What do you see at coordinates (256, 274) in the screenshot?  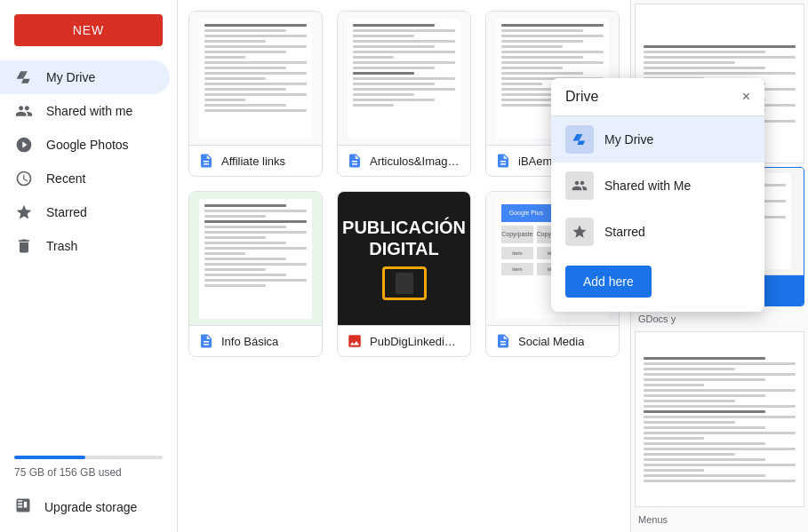 I see `file-card-info: Info Básica` at bounding box center [256, 274].